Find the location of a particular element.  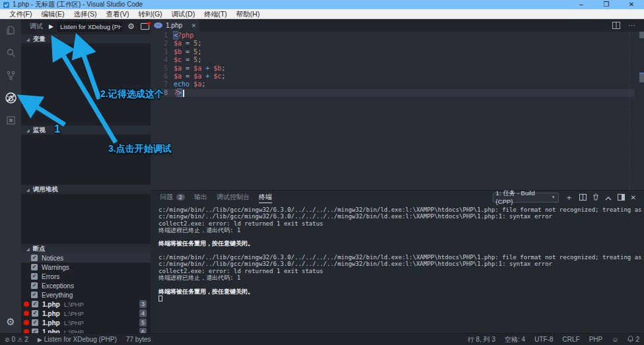

debug-icon is located at coordinates (11, 98).